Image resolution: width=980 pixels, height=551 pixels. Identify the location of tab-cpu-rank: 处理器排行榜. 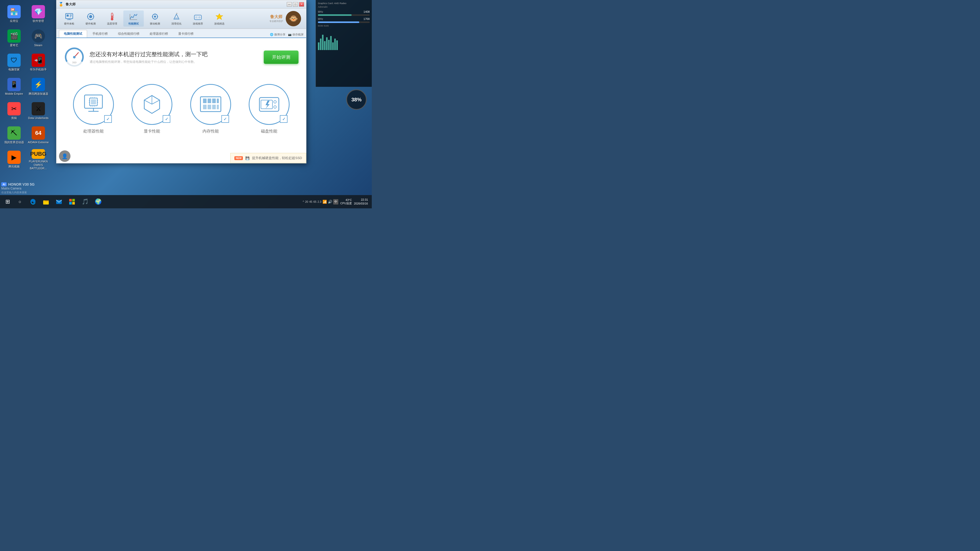
(159, 34).